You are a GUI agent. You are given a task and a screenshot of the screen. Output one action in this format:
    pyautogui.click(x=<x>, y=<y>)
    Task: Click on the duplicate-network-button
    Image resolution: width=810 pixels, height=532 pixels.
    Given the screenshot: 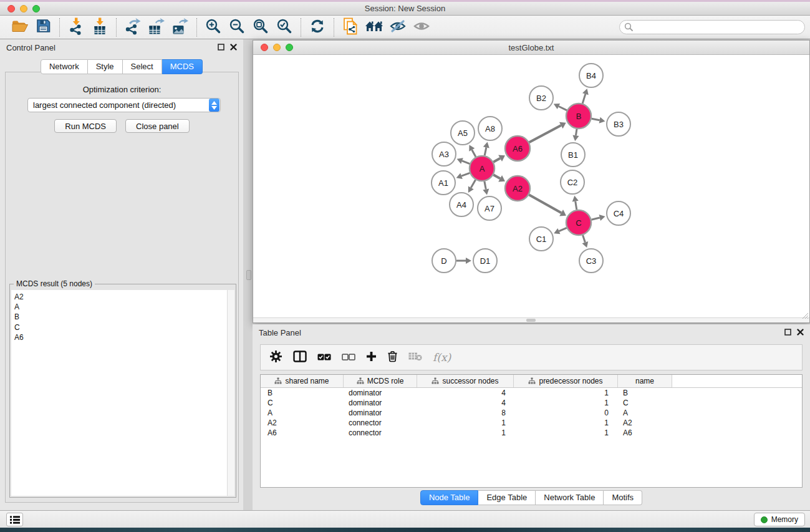 What is the action you would take?
    pyautogui.click(x=350, y=27)
    